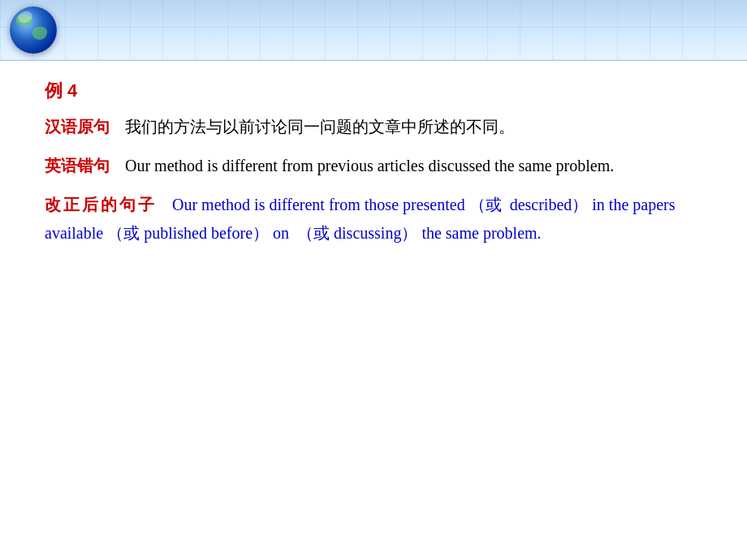 The width and height of the screenshot is (747, 560). Describe the element at coordinates (374, 30) in the screenshot. I see `map-background` at that location.